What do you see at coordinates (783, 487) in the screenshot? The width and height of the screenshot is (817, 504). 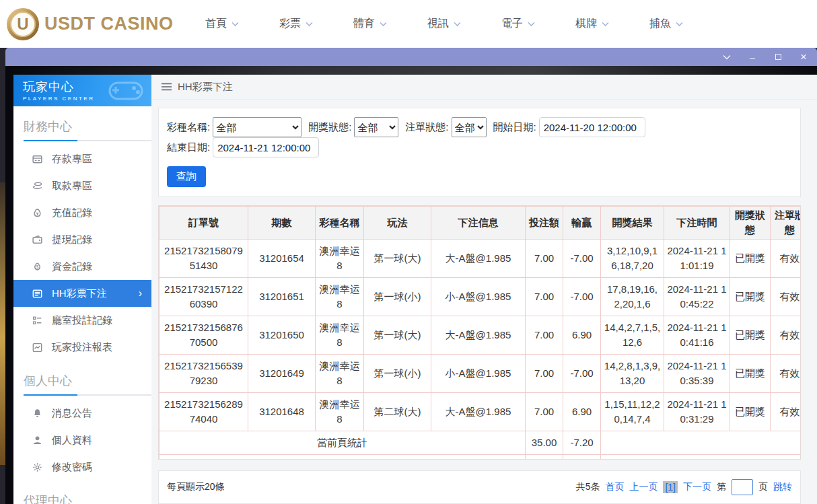 I see `jump-button: 跳转` at bounding box center [783, 487].